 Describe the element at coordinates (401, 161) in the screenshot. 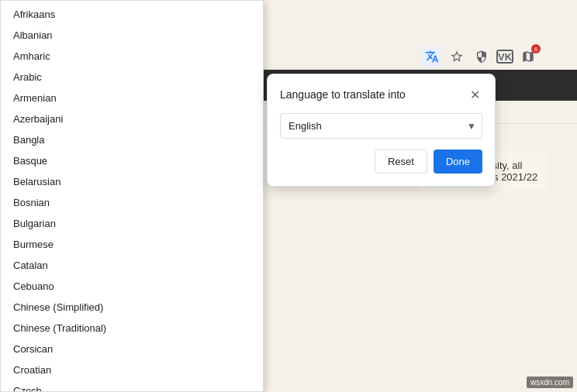

I see `reset-button: Reset` at that location.